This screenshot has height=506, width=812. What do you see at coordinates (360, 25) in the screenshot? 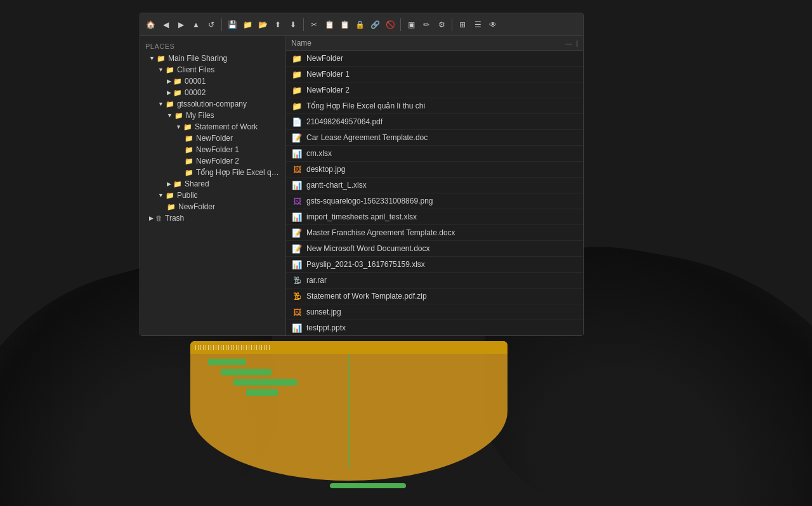
I see `lock-icon: 🔒` at bounding box center [360, 25].